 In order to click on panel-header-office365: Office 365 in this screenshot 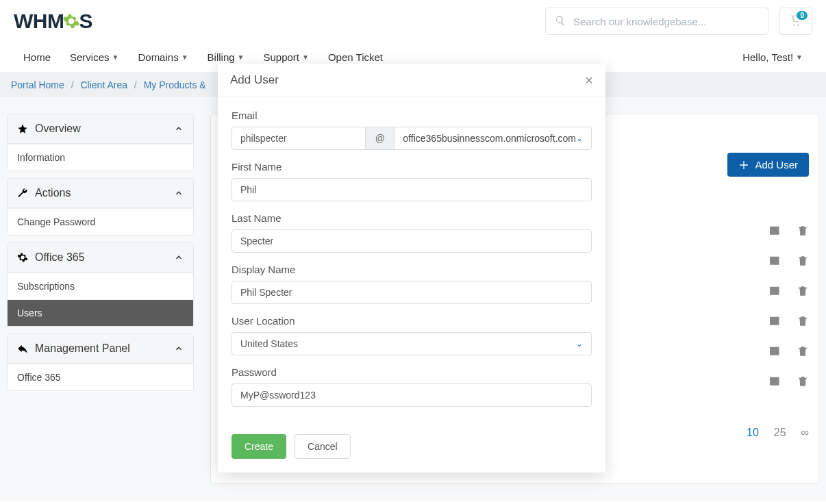, I will do `click(100, 257)`.